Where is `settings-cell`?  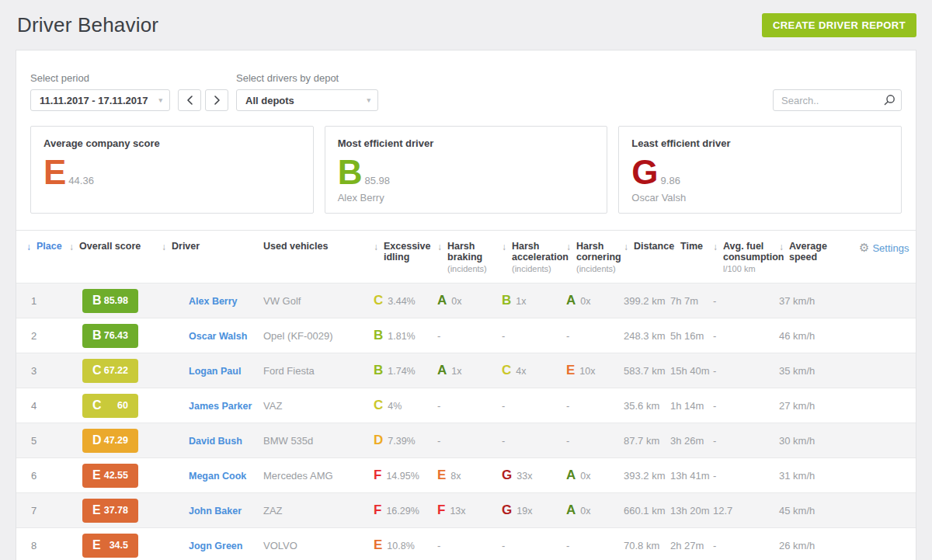
settings-cell is located at coordinates (887, 475).